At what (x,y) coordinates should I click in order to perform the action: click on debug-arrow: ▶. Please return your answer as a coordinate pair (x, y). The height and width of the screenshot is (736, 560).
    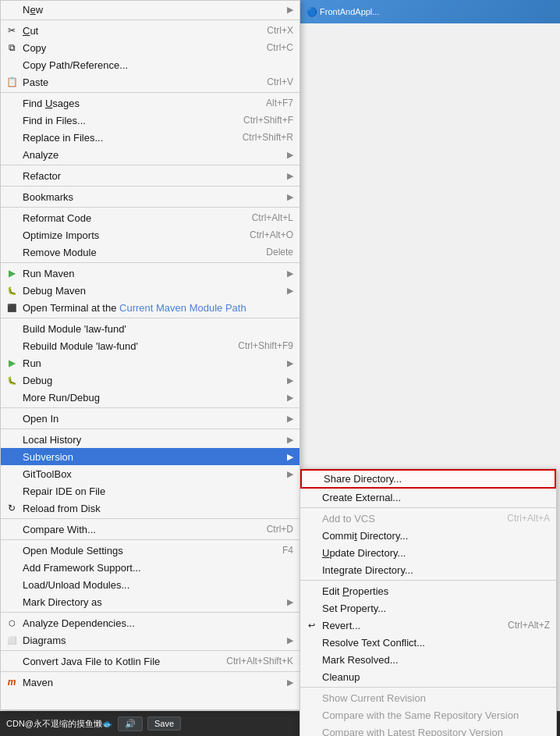
    Looking at the image, I should click on (290, 381).